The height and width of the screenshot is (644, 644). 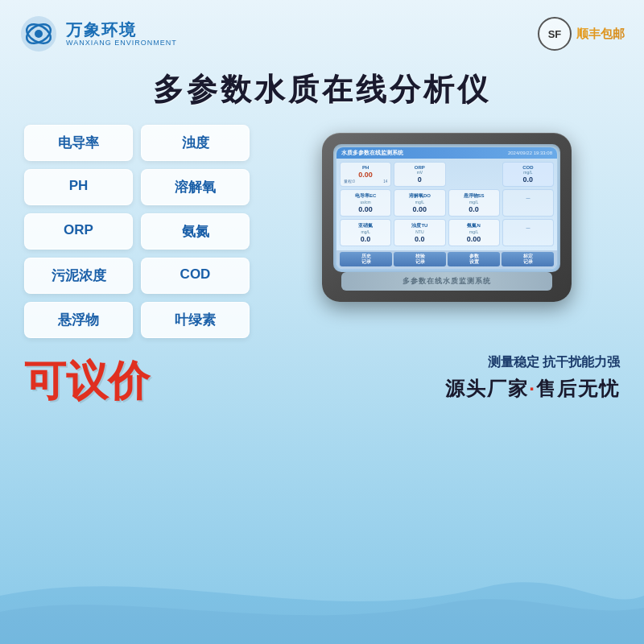 What do you see at coordinates (419, 225) in the screenshot?
I see `turbidity-label: 浊度TU` at bounding box center [419, 225].